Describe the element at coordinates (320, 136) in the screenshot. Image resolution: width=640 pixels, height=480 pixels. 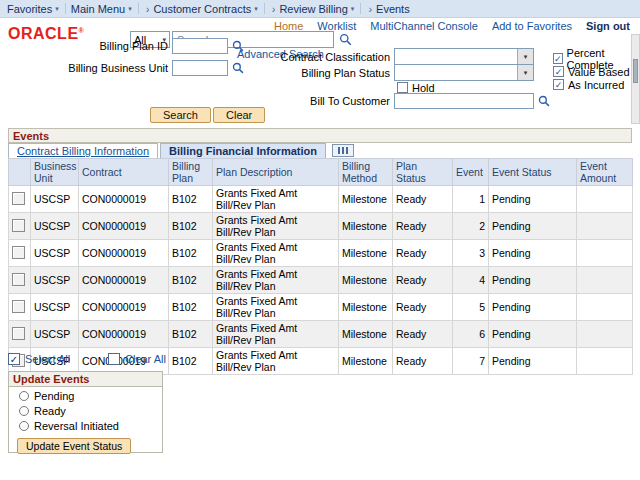
I see `events-section-header: Events` at that location.